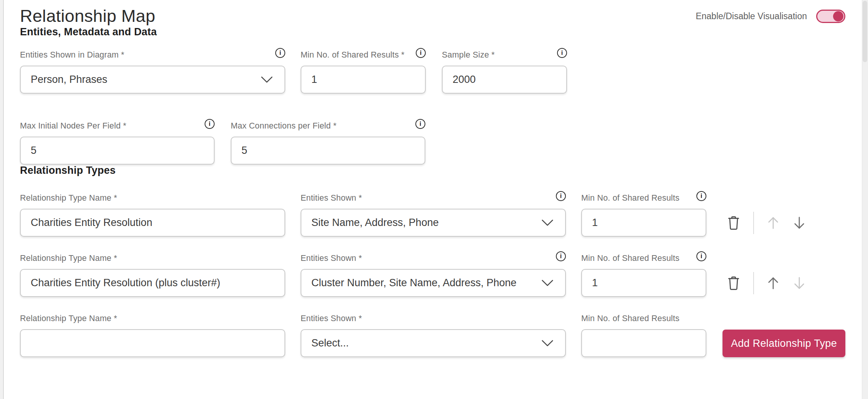 This screenshot has width=868, height=399. What do you see at coordinates (433, 66) in the screenshot?
I see `entities-field-row-1: Entities Shown in Diagram * i Person, Ph…` at bounding box center [433, 66].